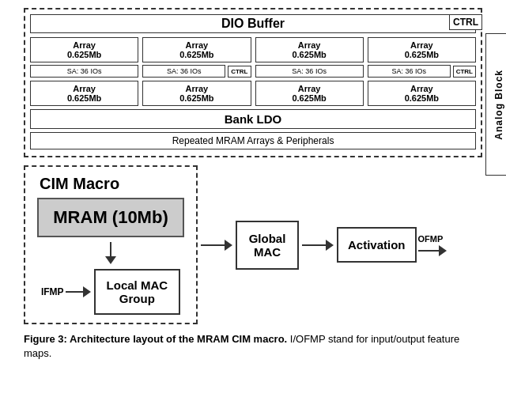 This screenshot has width=506, height=420. Describe the element at coordinates (318, 245) in the screenshot. I see `global-to-activation-arrow` at that location.